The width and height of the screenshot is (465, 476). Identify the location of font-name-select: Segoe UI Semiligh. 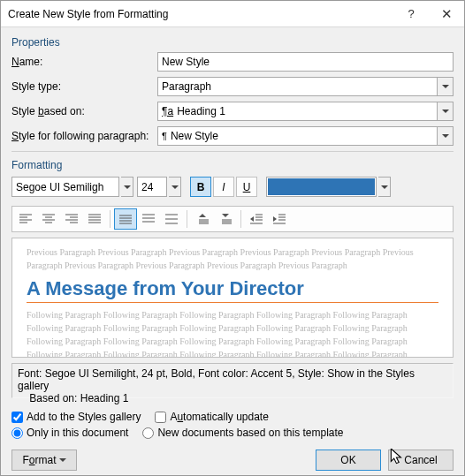
(65, 187).